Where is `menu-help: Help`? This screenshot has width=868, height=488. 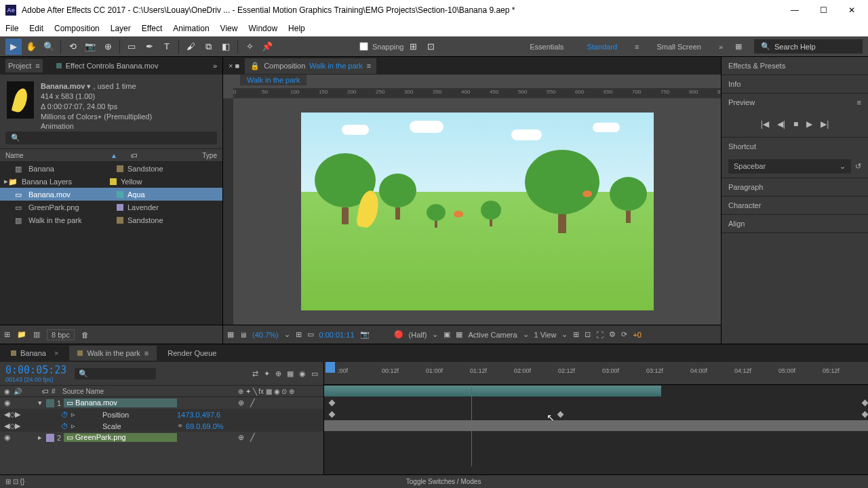 menu-help: Help is located at coordinates (297, 28).